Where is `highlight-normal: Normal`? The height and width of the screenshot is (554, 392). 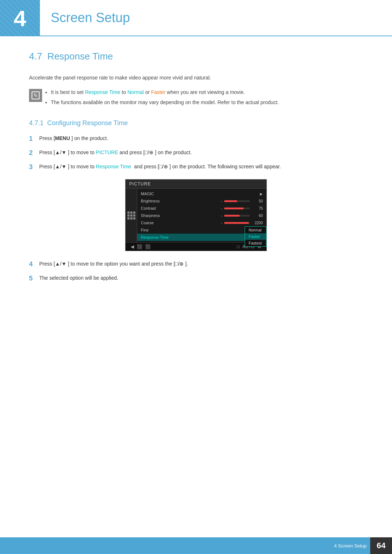
highlight-normal: Normal is located at coordinates (136, 92).